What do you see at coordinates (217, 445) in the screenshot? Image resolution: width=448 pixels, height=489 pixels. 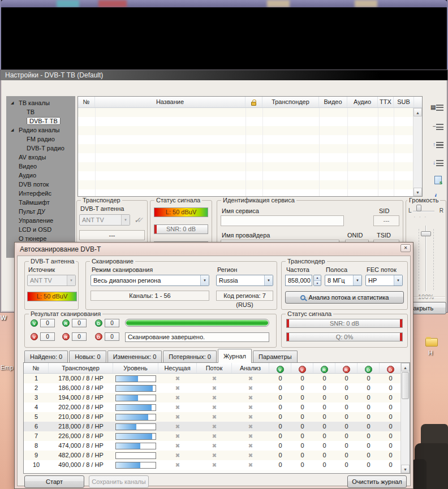 I see `journal-row: 8474,000 / 8 / HP✖✖✖000000` at bounding box center [217, 445].